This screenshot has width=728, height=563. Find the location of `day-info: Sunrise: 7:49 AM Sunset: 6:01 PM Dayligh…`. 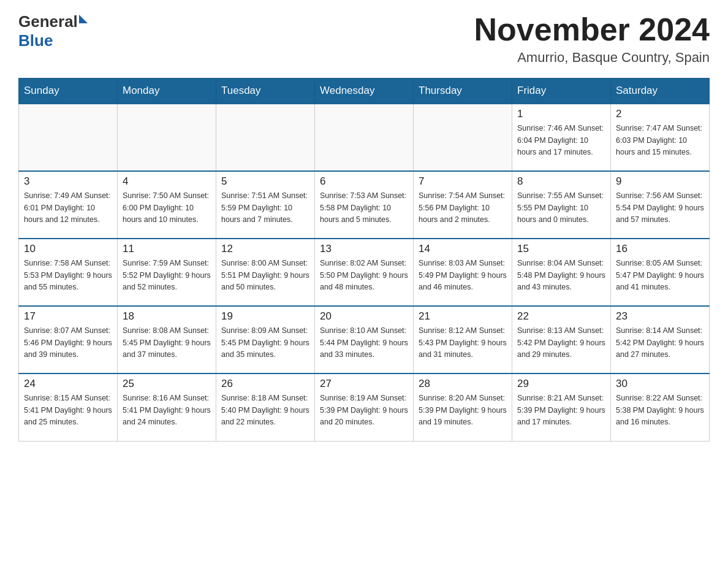

day-info: Sunrise: 7:49 AM Sunset: 6:01 PM Dayligh… is located at coordinates (68, 208).